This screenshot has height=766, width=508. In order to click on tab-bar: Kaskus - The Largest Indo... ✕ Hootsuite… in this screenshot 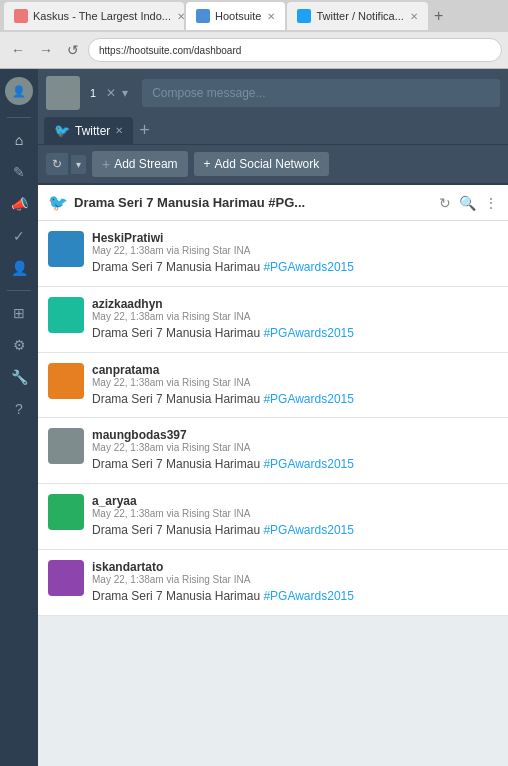, I will do `click(254, 16)`.